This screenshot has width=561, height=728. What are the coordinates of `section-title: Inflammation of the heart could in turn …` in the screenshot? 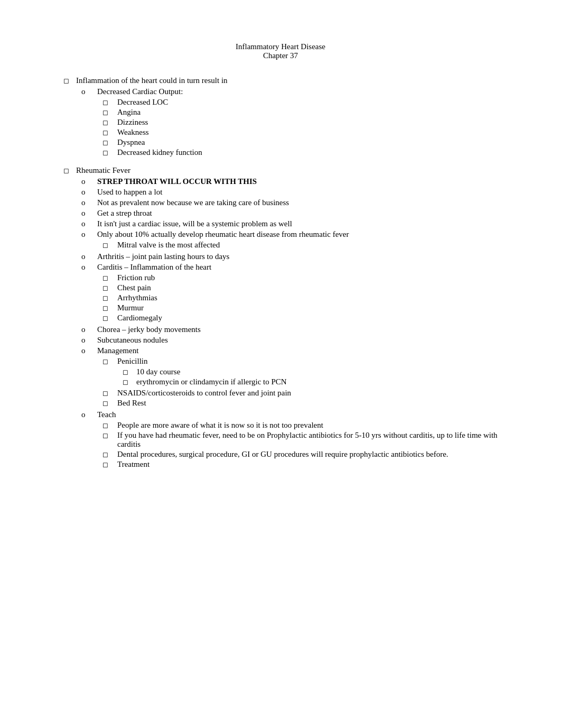 It's located at (152, 80).